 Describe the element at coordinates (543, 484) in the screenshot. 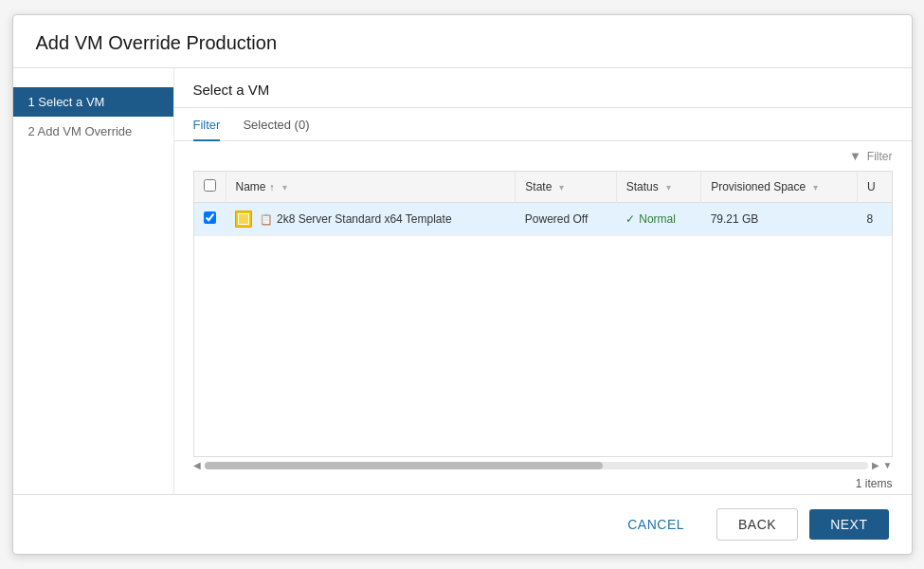

I see `items-count: 1 items` at that location.